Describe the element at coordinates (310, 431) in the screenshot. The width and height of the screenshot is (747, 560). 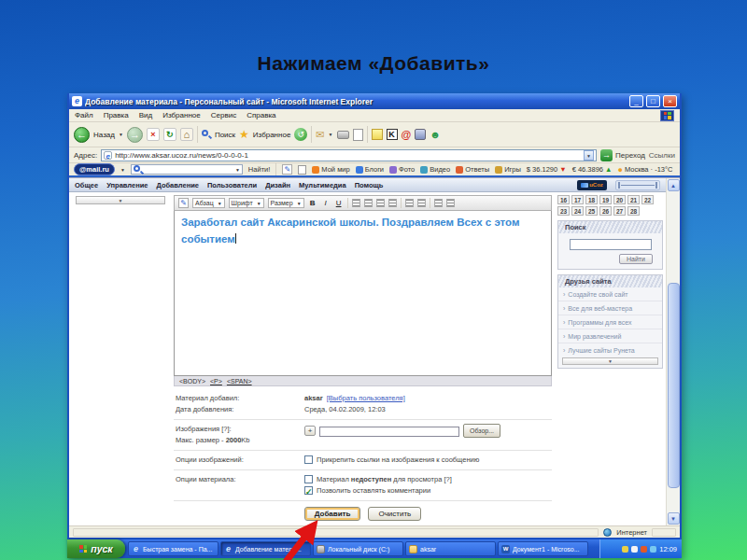
I see `add-image-button: +` at that location.